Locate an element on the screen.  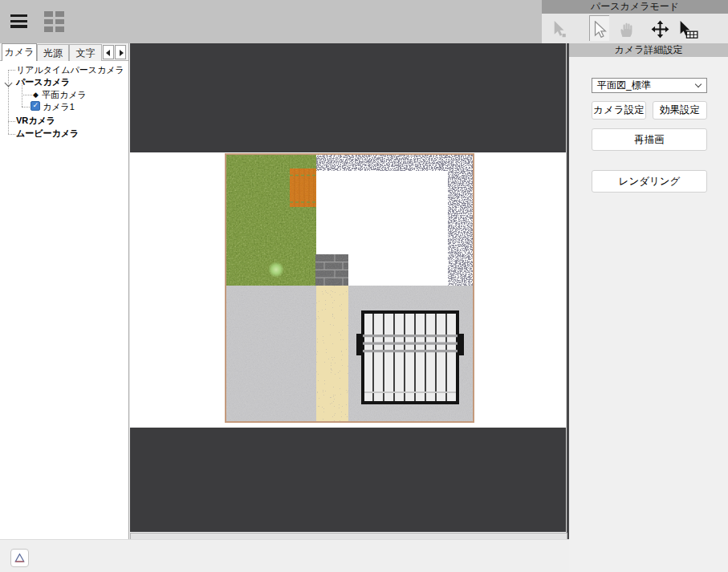
cursor-grid-icon is located at coordinates (689, 30).